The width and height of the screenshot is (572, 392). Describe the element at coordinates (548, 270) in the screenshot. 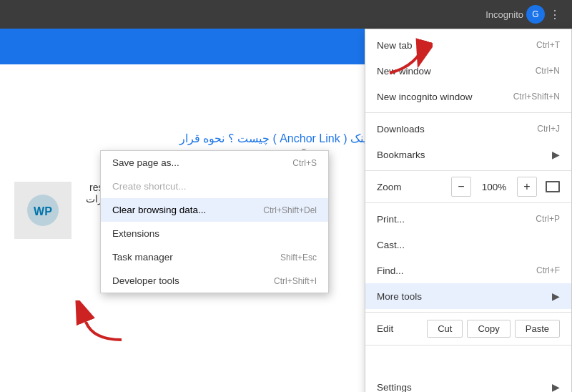

I see `find-shortcut: Ctrl+F` at that location.